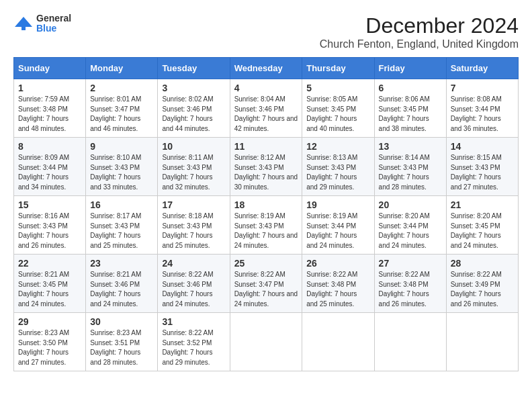 The width and height of the screenshot is (532, 411). Describe the element at coordinates (50, 173) in the screenshot. I see `day-info: Sunrise: 8:09 AM Sunset: 3:44 PM Dayligh…` at that location.